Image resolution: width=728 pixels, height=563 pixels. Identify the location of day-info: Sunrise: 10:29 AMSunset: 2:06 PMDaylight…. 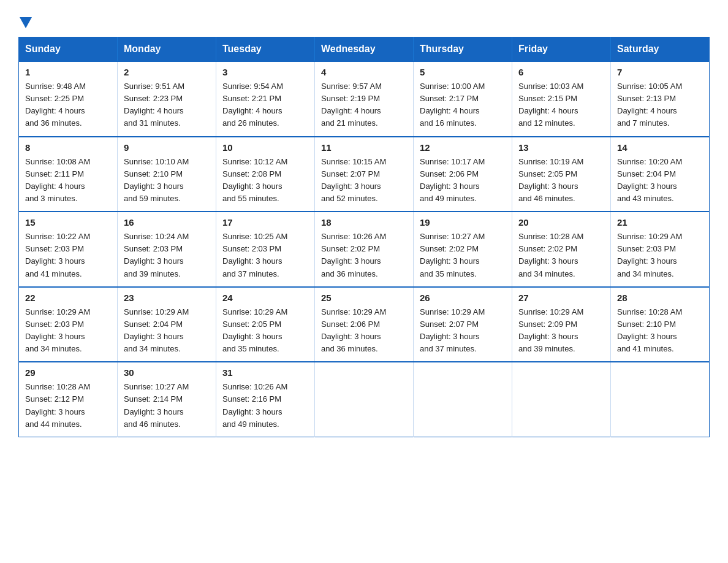
(364, 331).